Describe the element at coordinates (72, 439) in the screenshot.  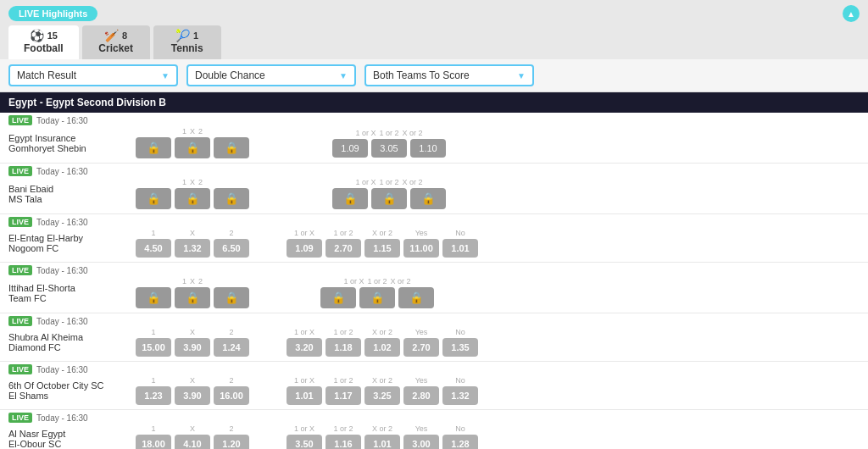
I see `team-names: Al Nasr Egypt El-Obour SC` at that location.